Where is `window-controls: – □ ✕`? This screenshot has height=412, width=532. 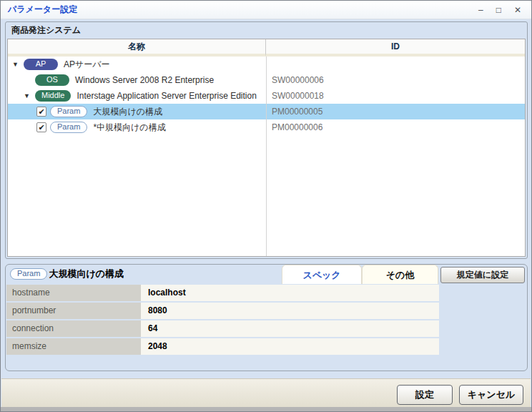 window-controls: – □ ✕ is located at coordinates (505, 10).